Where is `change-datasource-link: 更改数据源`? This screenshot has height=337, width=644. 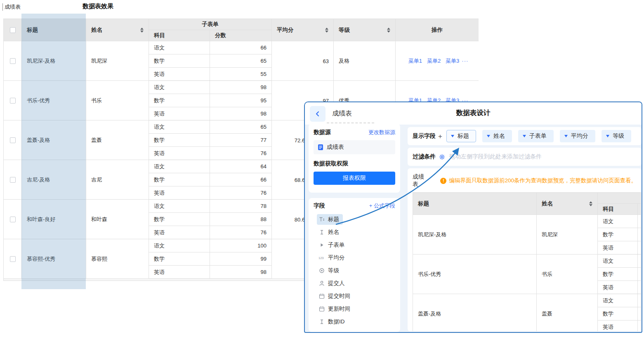
change-datasource-link: 更改数据源 is located at coordinates (382, 132).